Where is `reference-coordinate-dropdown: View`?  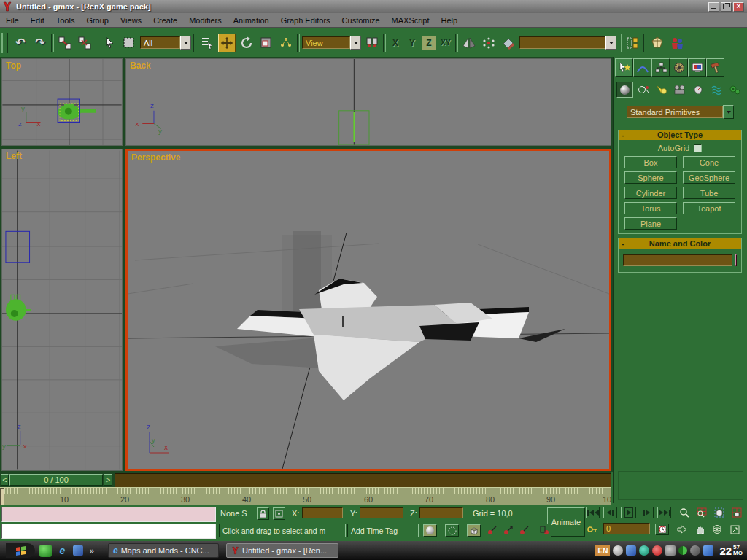
reference-coordinate-dropdown: View is located at coordinates (331, 42).